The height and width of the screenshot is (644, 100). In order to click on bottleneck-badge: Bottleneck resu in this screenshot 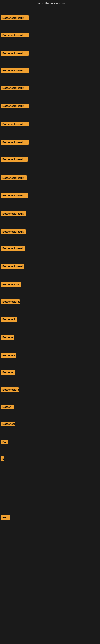, I will do `click(10, 302)`.